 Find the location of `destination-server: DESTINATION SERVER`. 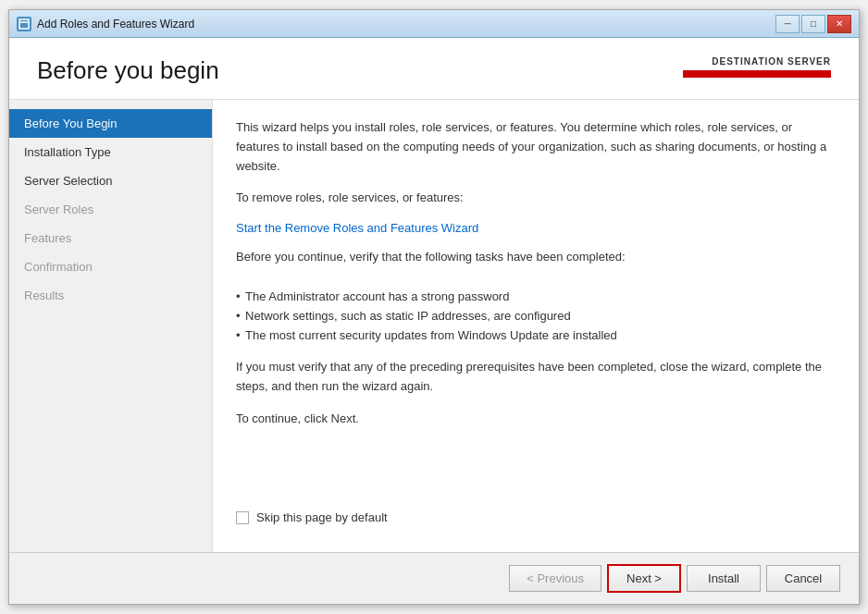

destination-server: DESTINATION SERVER is located at coordinates (757, 67).